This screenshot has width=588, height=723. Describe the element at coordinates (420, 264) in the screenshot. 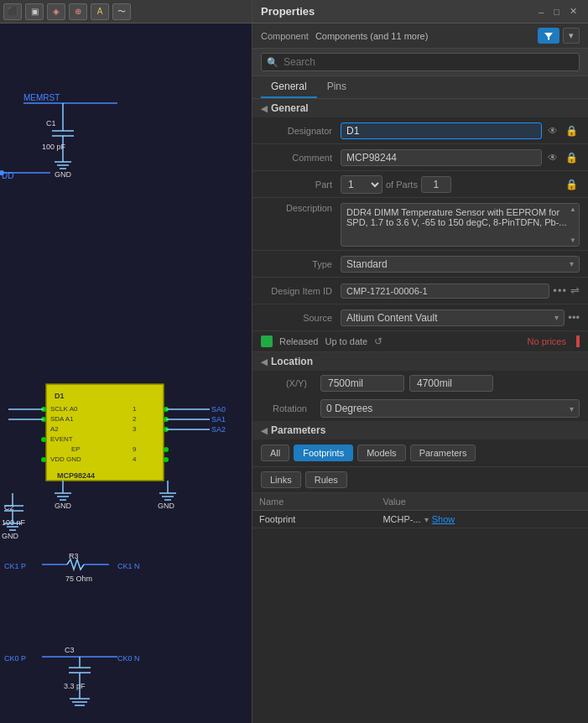

I see `type-row: Type Standard ▾` at that location.